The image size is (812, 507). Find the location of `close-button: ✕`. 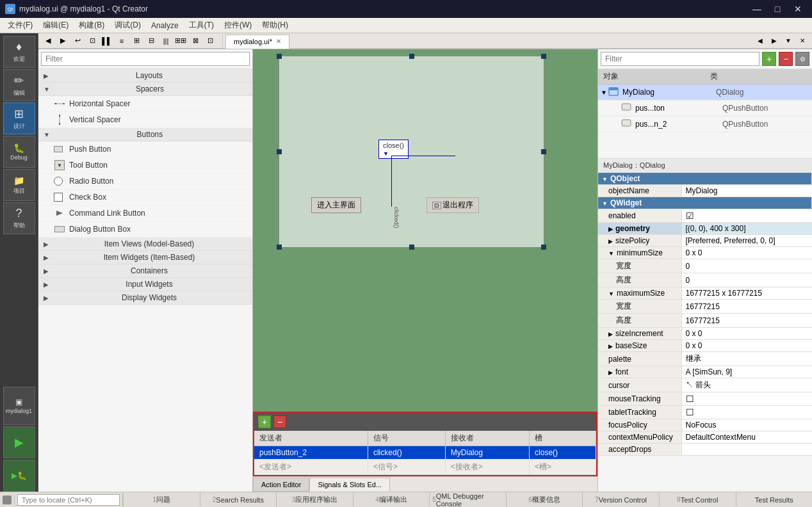

close-button: ✕ is located at coordinates (798, 9).